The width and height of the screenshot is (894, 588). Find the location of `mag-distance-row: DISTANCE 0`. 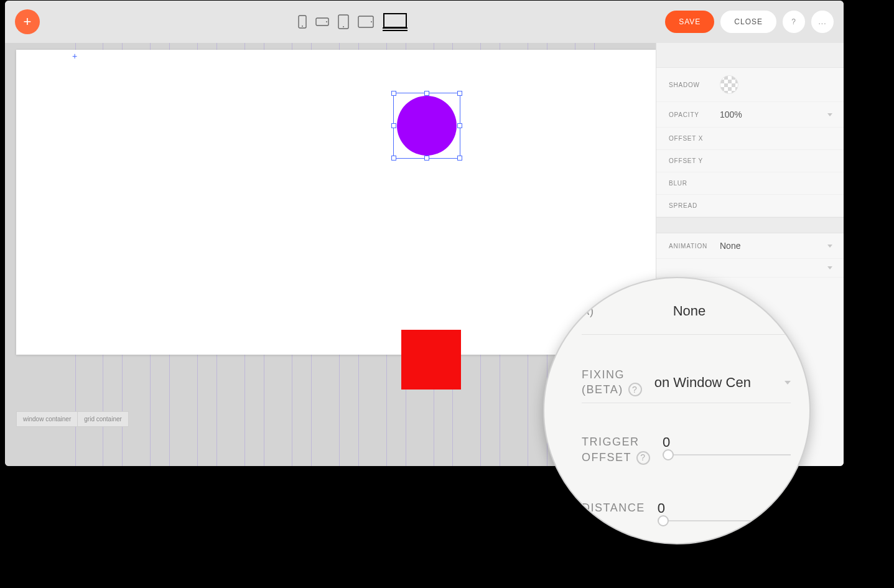

mag-distance-row: DISTANCE 0 is located at coordinates (686, 511).